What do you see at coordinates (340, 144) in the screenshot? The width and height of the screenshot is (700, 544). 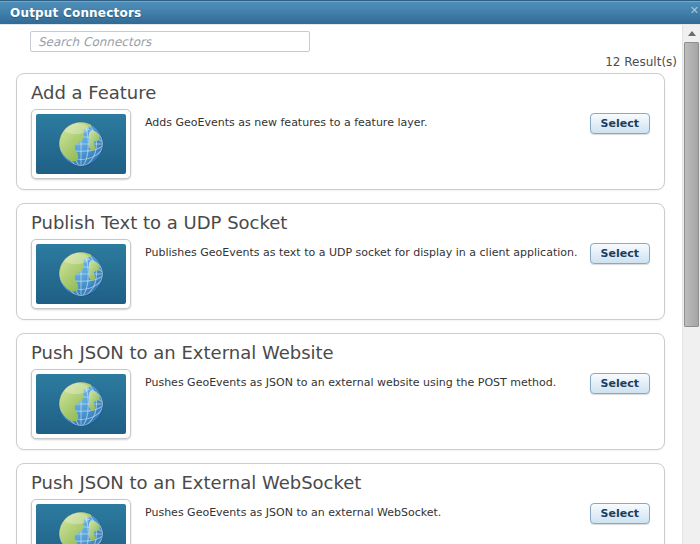 I see `connector-card-body: Adds GeoEvents as new features to a feat…` at bounding box center [340, 144].